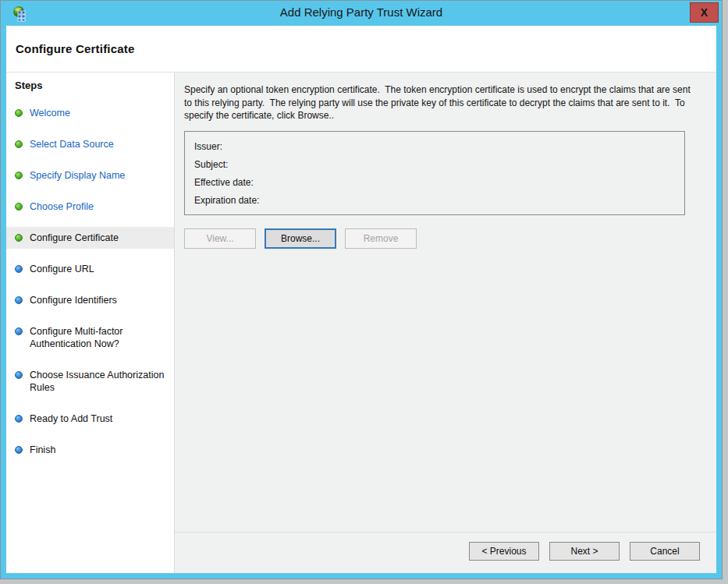 This screenshot has height=584, width=728. What do you see at coordinates (91, 144) in the screenshot?
I see `sidebar-item-select-data-source: Select Data Source` at bounding box center [91, 144].